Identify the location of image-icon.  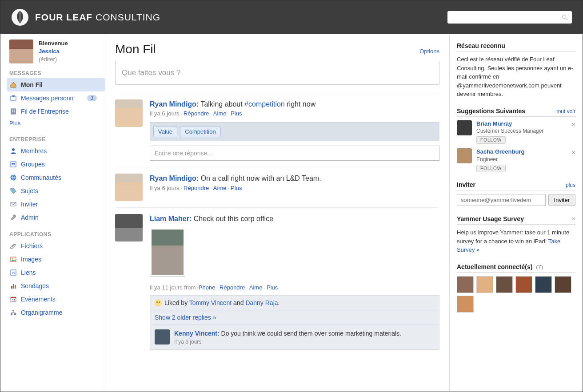
(13, 259).